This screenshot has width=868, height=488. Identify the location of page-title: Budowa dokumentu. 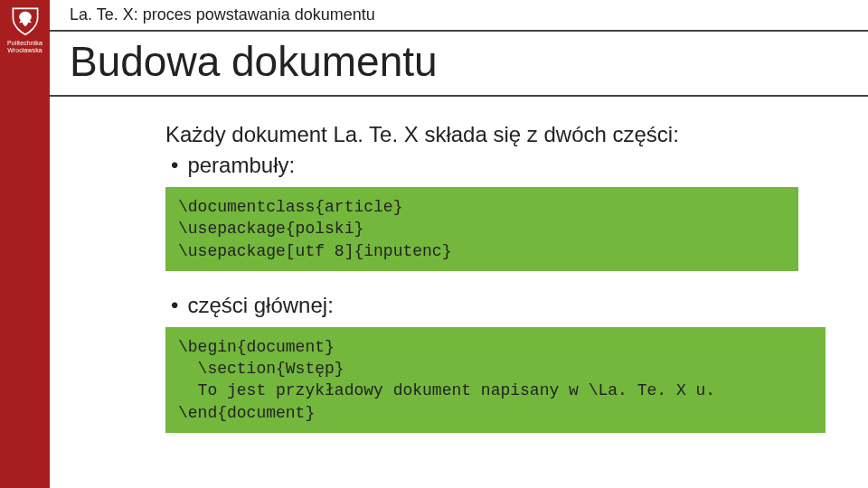
(459, 64).